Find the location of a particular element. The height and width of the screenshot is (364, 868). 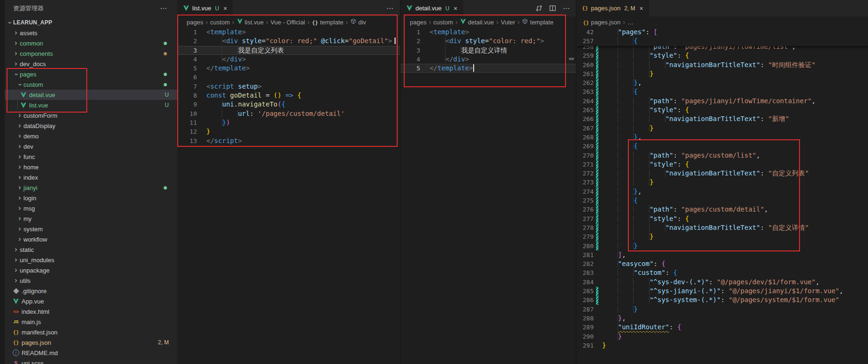

line-number: 264 is located at coordinates (585, 101).